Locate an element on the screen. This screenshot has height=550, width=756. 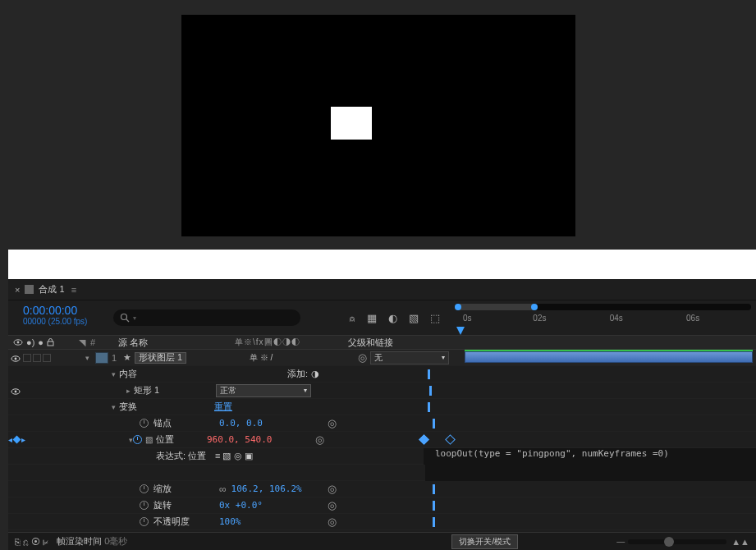
blend-mode-dropdown: 正常 ▾ is located at coordinates (263, 391).